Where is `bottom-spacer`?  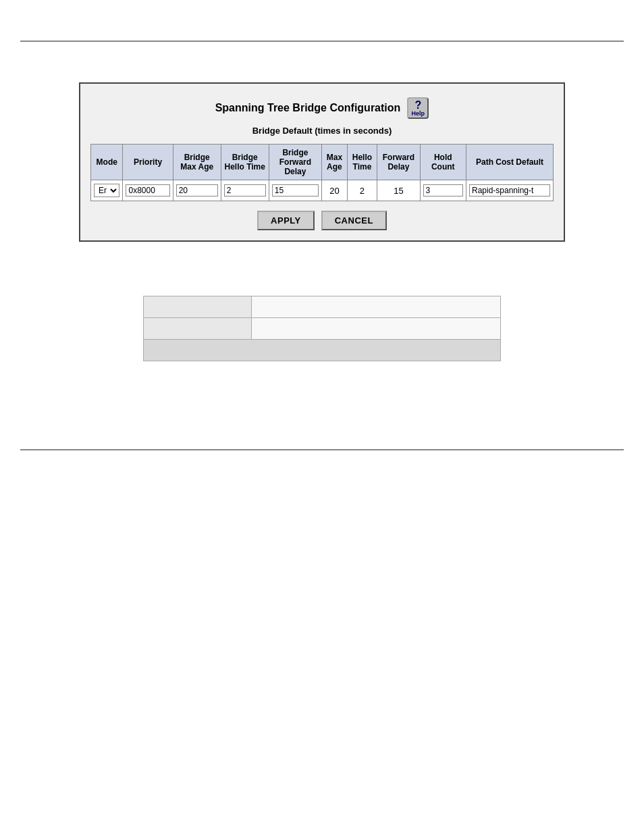
bottom-spacer is located at coordinates (322, 402).